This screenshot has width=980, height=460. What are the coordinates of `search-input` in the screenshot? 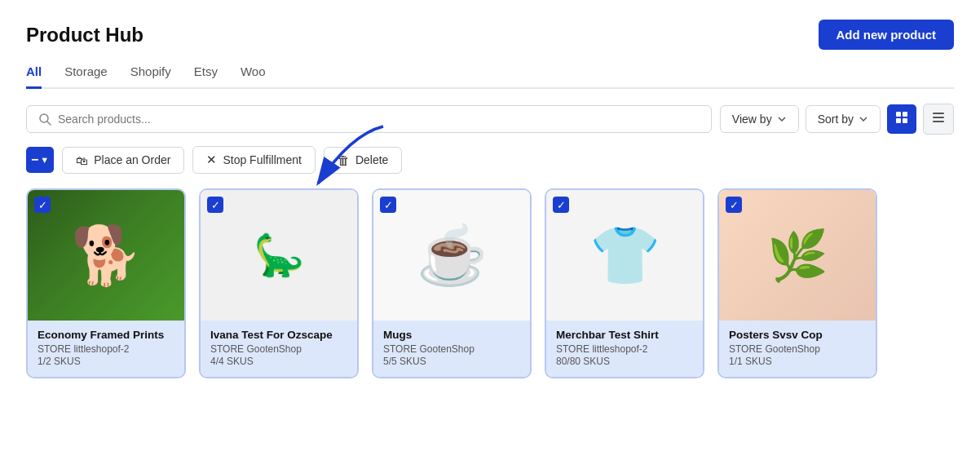 It's located at (378, 119).